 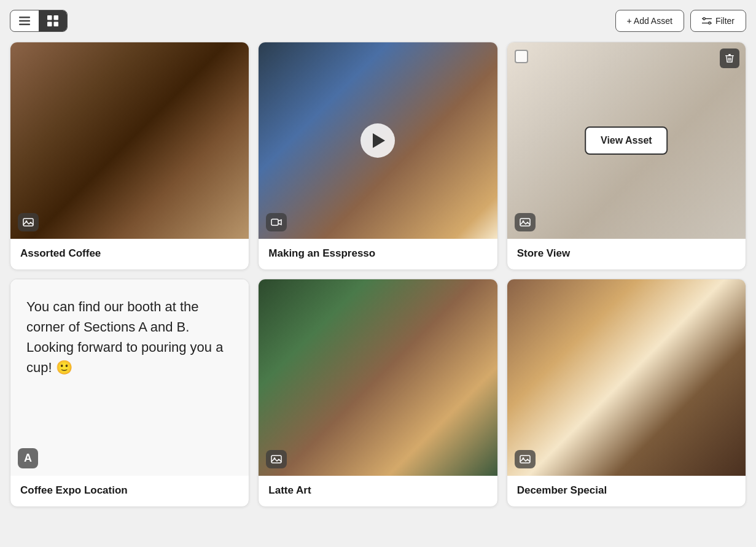 What do you see at coordinates (28, 222) in the screenshot?
I see `image-icon` at bounding box center [28, 222].